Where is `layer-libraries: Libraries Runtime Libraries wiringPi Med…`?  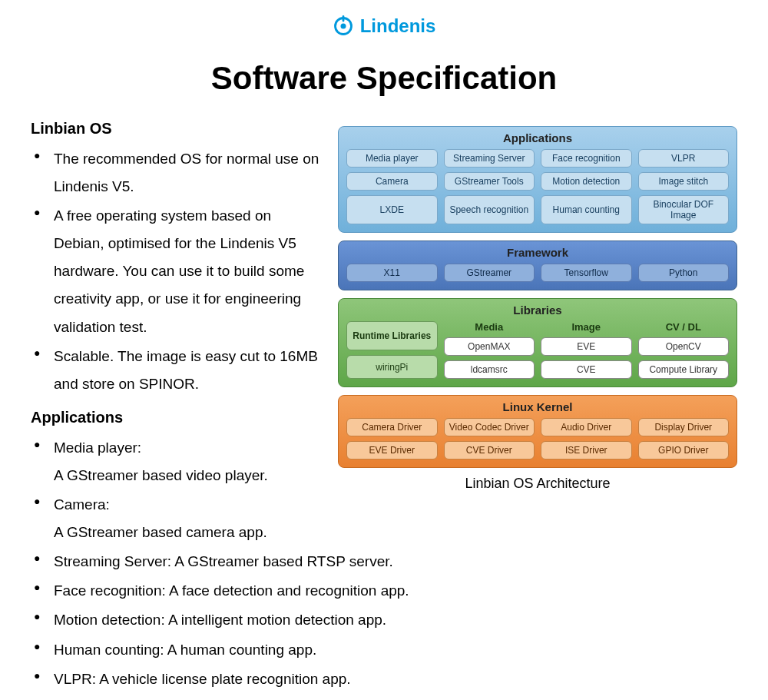
layer-libraries: Libraries Runtime Libraries wiringPi Med… is located at coordinates (538, 343).